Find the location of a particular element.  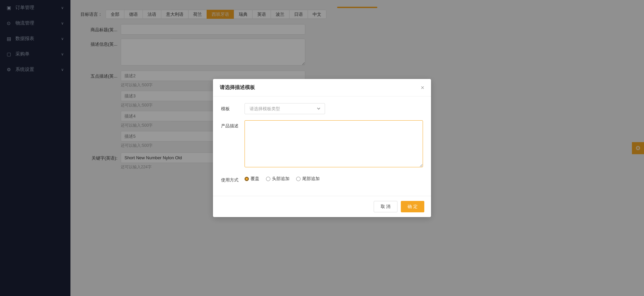

modal-usage-label: 使用方式 is located at coordinates (233, 179).